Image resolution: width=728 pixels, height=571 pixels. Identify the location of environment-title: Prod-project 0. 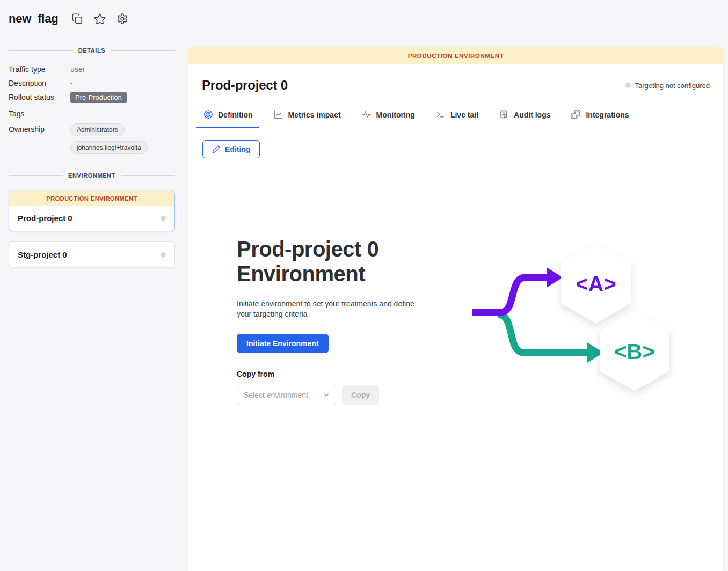
(245, 85).